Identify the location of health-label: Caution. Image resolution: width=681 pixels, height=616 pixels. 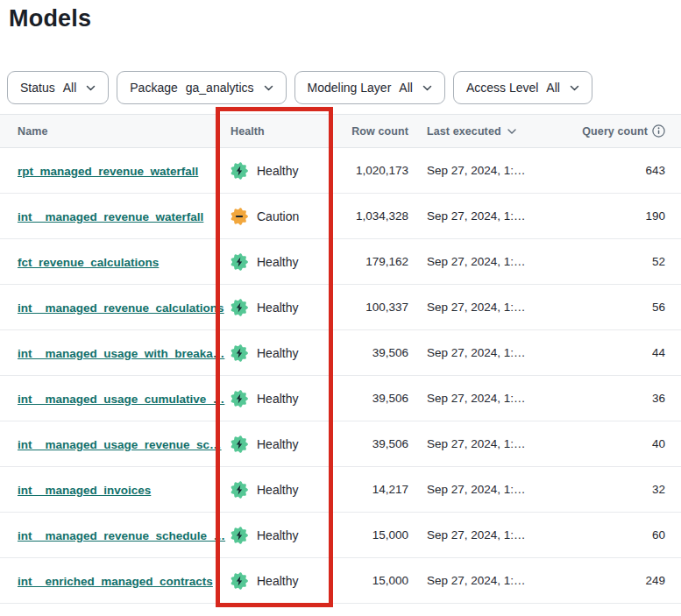
(278, 216).